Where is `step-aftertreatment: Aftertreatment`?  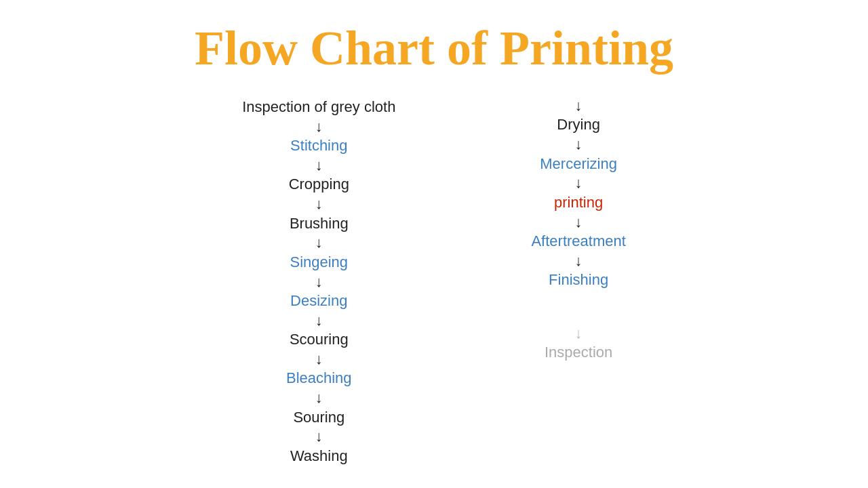
step-aftertreatment: Aftertreatment is located at coordinates (578, 241).